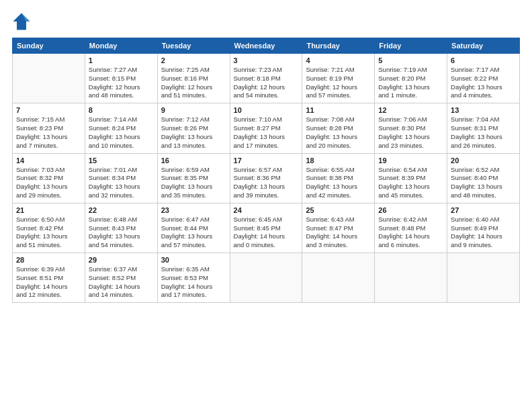  What do you see at coordinates (484, 60) in the screenshot?
I see `day-number: 6` at bounding box center [484, 60].